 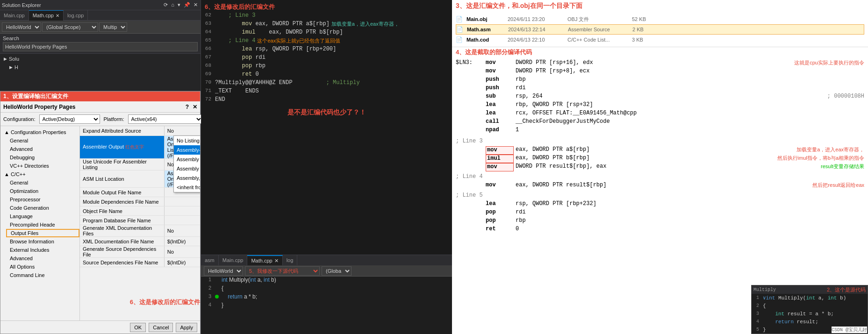 What do you see at coordinates (182, 252) in the screenshot?
I see `prop-val-src-dep: No` at bounding box center [182, 252].